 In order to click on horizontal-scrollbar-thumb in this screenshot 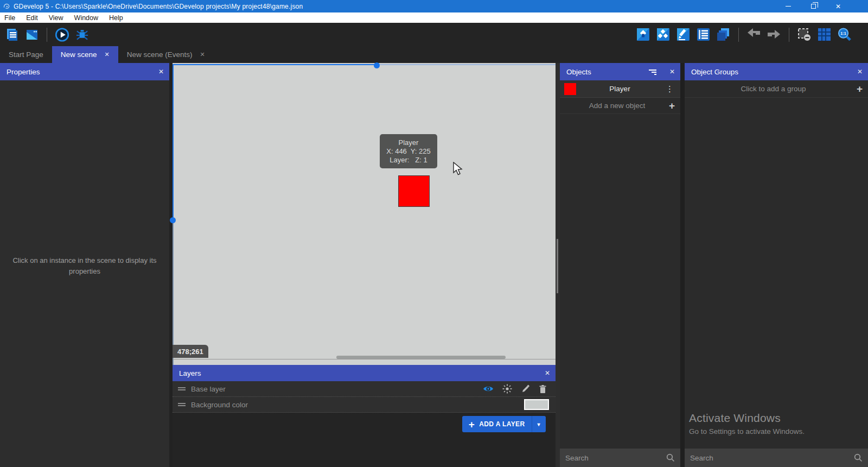, I will do `click(421, 357)`.